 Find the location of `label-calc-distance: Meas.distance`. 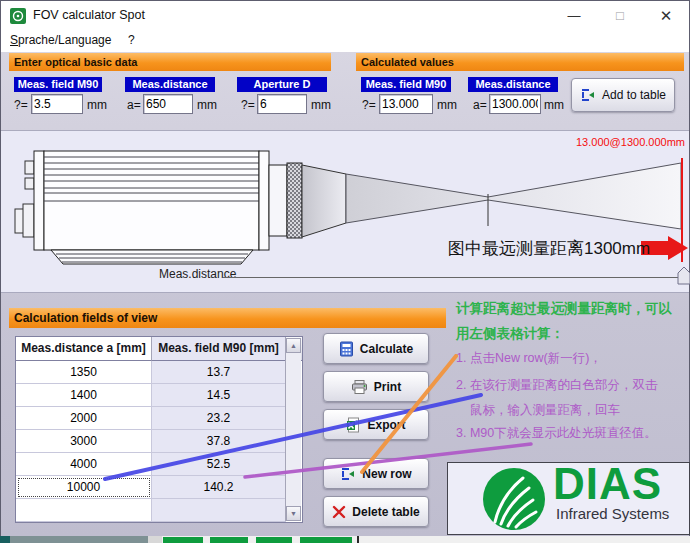

label-calc-distance: Meas.distance is located at coordinates (513, 84).